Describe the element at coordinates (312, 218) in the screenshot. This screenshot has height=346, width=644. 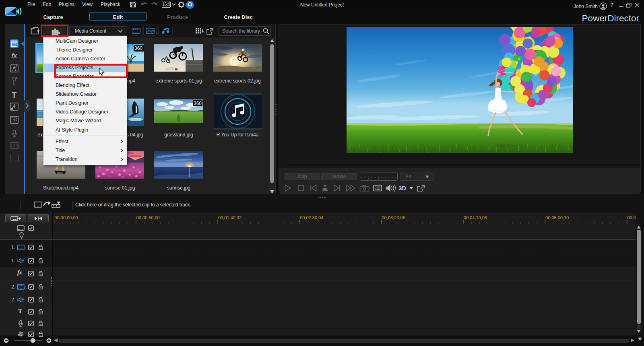
I see `svg-text: 00;02;30;04` at that location.